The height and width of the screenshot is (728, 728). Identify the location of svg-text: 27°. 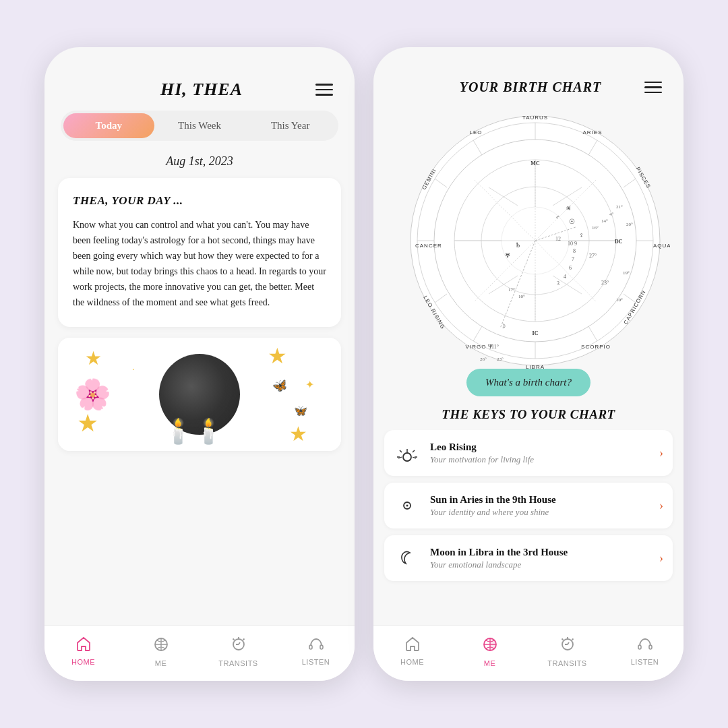
(593, 256).